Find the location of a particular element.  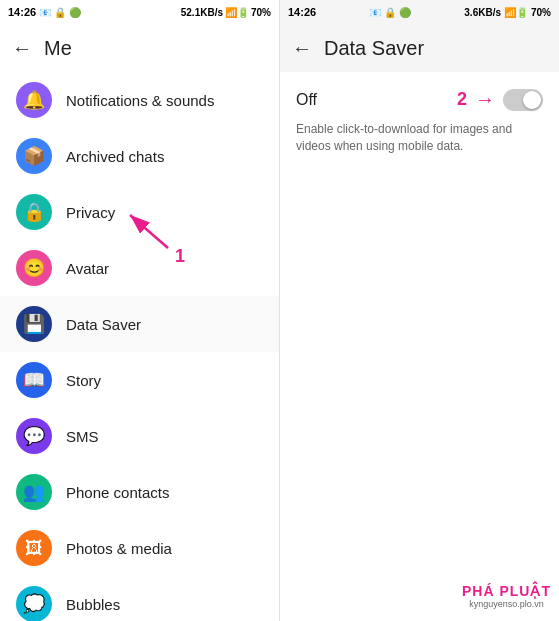

data-saver-description: Enable click-to-download for images and … is located at coordinates (420, 138).